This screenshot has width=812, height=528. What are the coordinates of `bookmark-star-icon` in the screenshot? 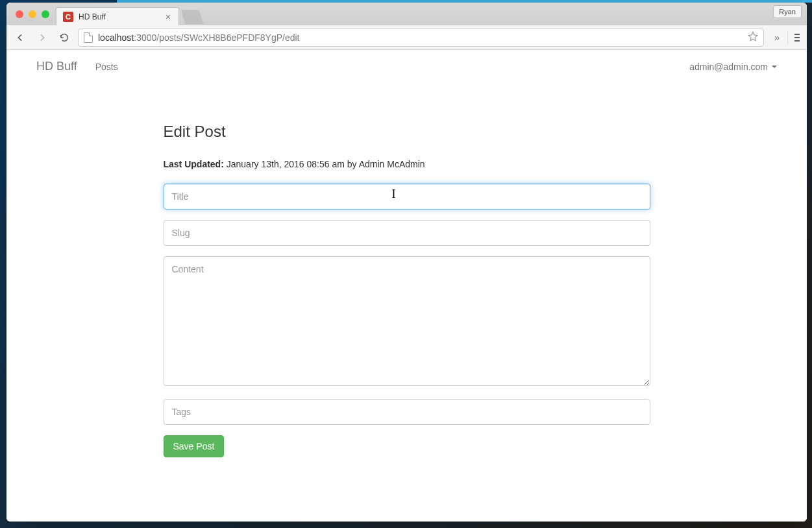 It's located at (753, 38).